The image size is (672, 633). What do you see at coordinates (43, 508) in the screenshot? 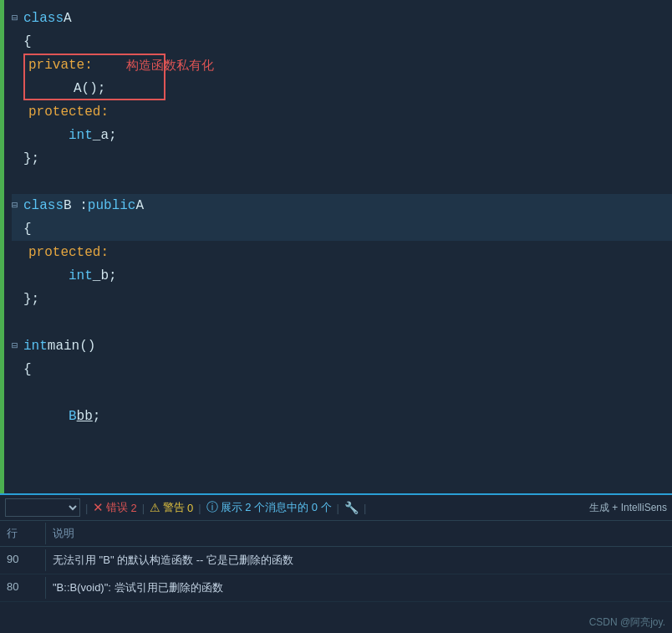
I see `build-config-dropdown` at bounding box center [43, 508].